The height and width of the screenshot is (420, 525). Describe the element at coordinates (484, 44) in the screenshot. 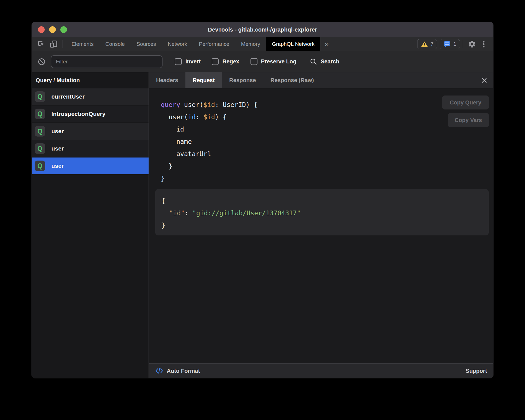

I see `kebab-menu-icon` at that location.